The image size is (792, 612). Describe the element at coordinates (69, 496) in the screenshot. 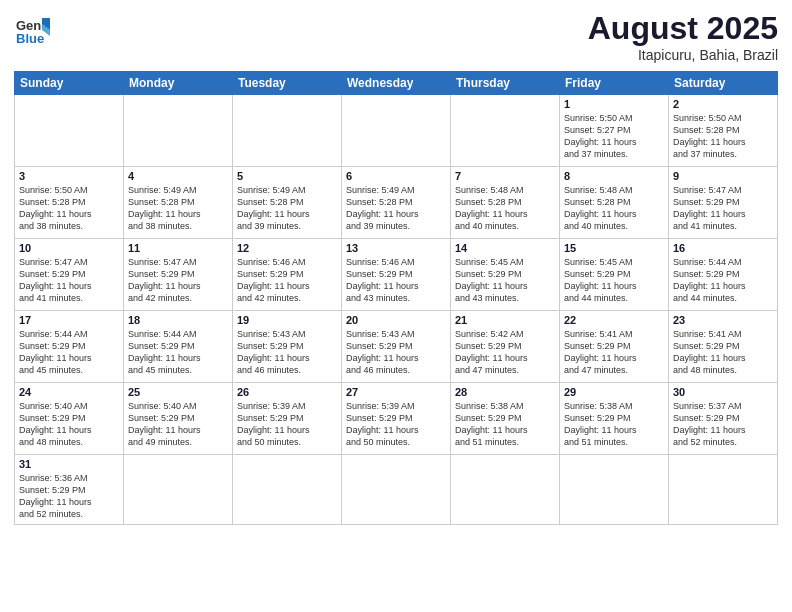

I see `day-info: Sunrise: 5:36 AM Sunset: 5:29 PM Dayligh…` at that location.